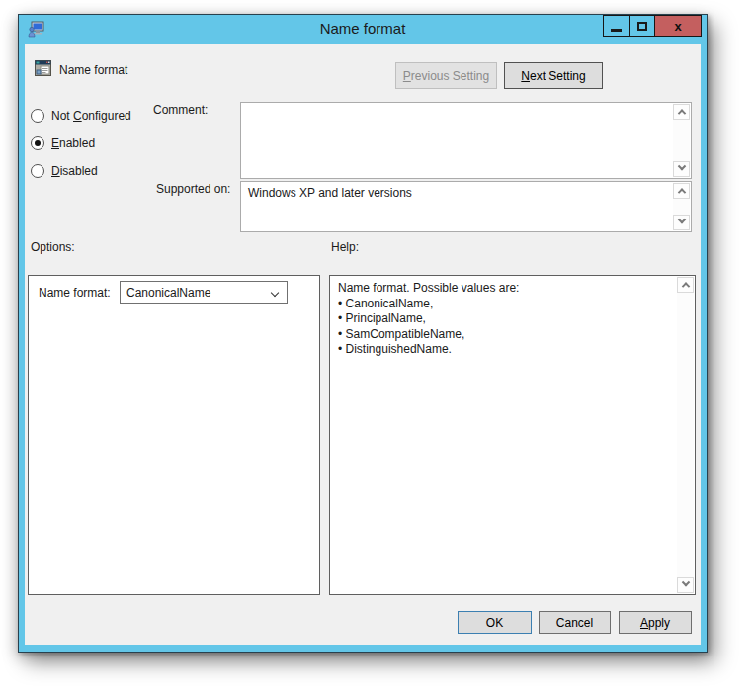 This screenshot has width=756, height=700. Describe the element at coordinates (38, 143) in the screenshot. I see `radio-circle-selected-icon` at that location.